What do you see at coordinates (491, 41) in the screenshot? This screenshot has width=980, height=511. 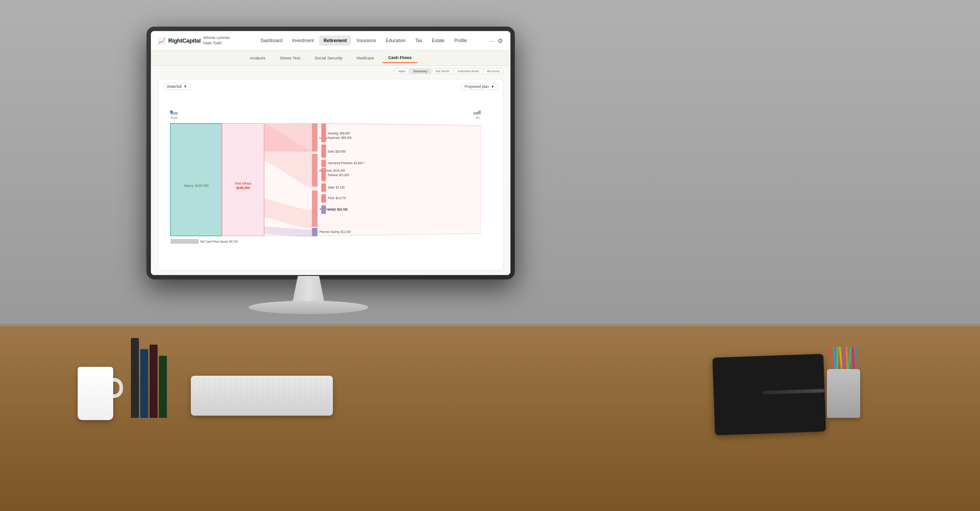 I see `more-icon: ···` at bounding box center [491, 41].